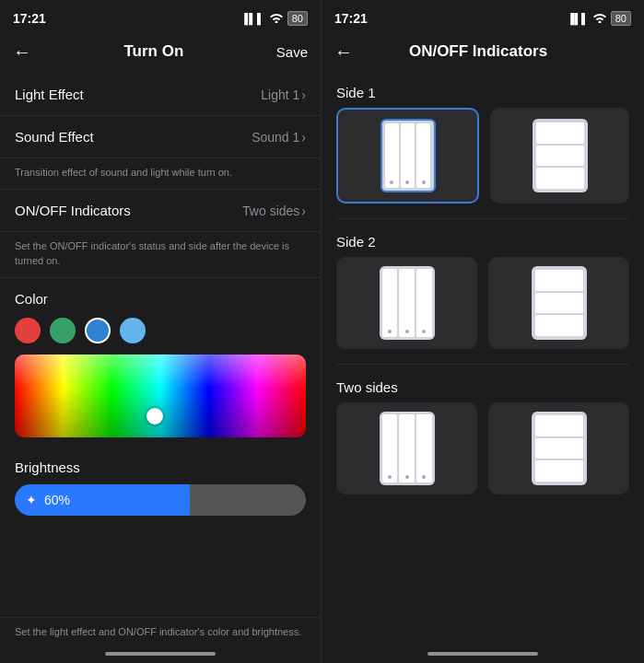 This screenshot has width=644, height=663. What do you see at coordinates (483, 156) in the screenshot?
I see `side1-options` at bounding box center [483, 156].